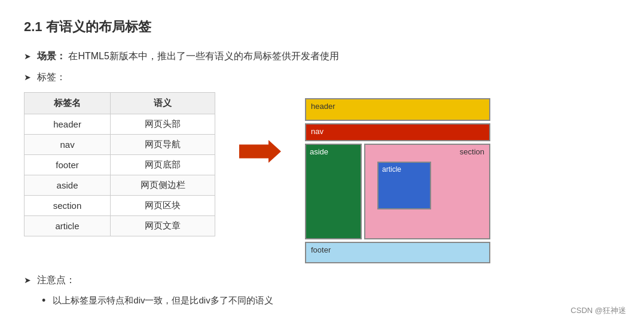 This screenshot has height=319, width=644. I want to click on diag-aside: aside, so click(334, 192).